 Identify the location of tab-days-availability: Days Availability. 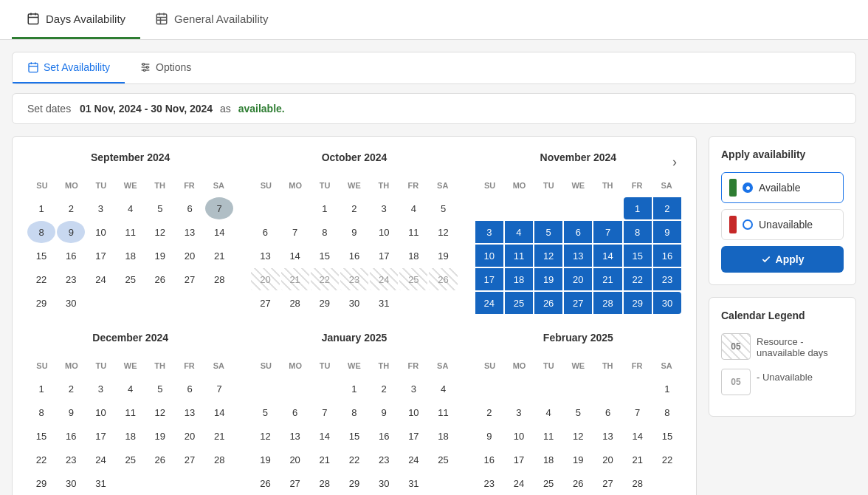
(76, 19).